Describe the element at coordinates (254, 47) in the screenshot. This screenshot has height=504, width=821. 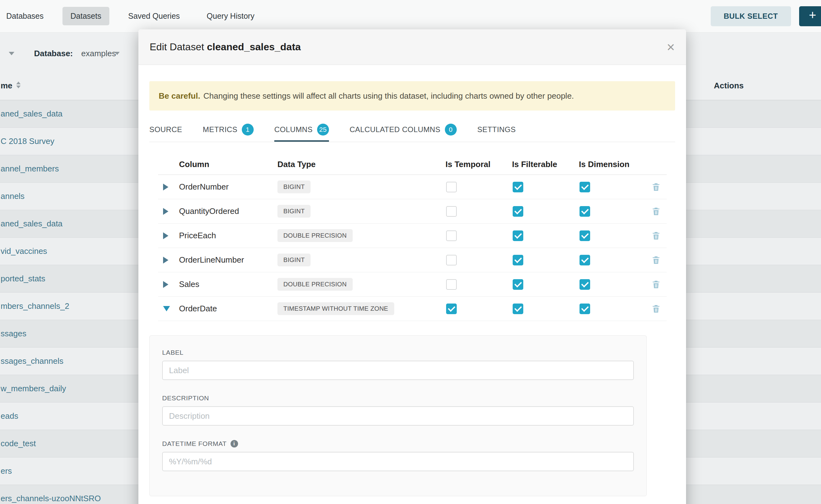
I see `dataset-name: cleaned_sales_data` at that location.